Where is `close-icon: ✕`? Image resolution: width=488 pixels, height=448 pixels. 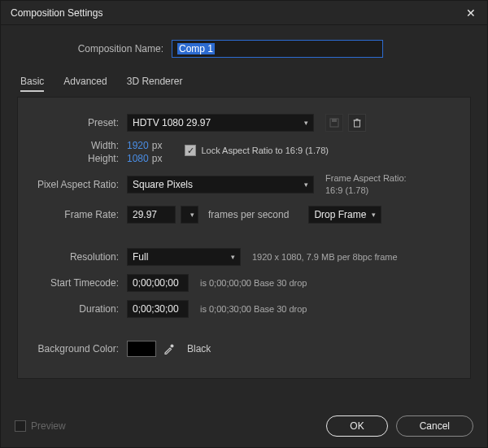
close-icon: ✕ is located at coordinates (471, 13).